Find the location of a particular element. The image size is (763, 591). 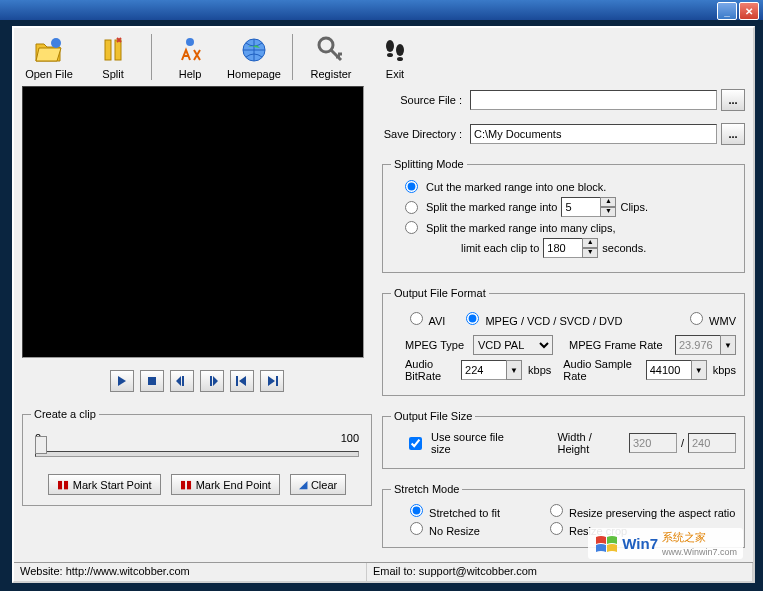

height-input is located at coordinates (712, 443).